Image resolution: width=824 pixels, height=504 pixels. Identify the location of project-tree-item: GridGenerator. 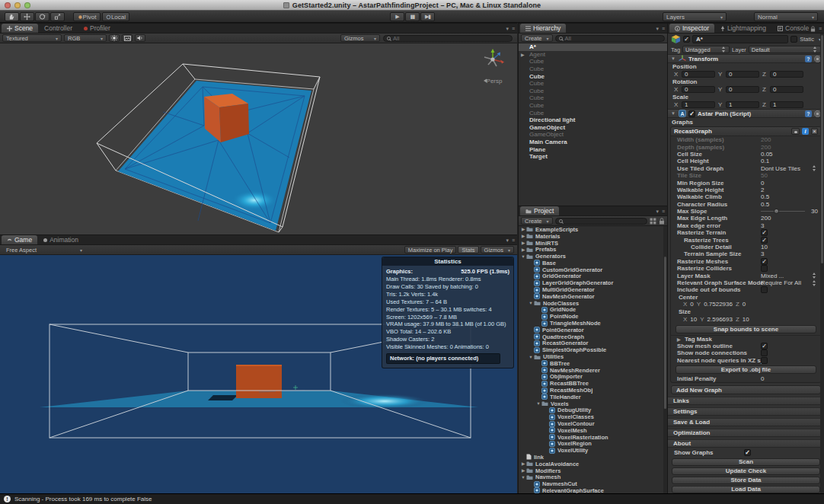
(592, 277).